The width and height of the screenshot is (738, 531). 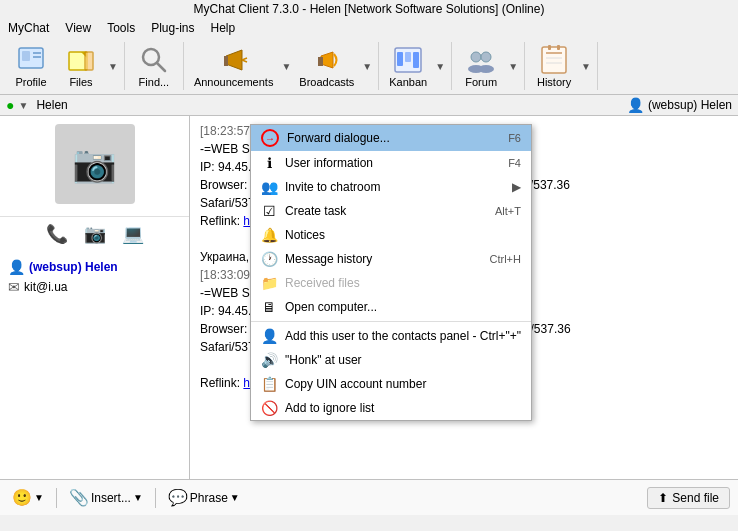 What do you see at coordinates (391, 384) in the screenshot?
I see `ctx-copy-uin: 📋 Copy UIN account number` at bounding box center [391, 384].